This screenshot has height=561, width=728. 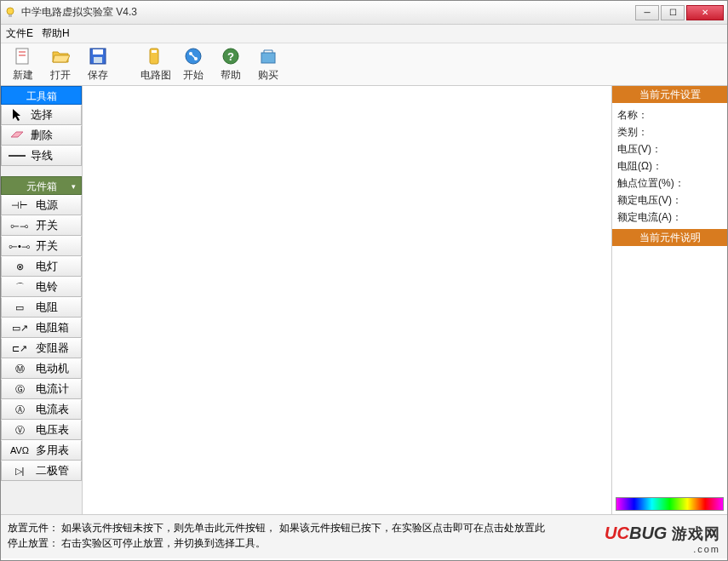 What do you see at coordinates (42, 300) in the screenshot?
I see `left-panel: 工具箱 选择 删除 导线 元件箱 ⊣⊢电源⟜⊸开关⟜•⊸开关⊗电灯⌒电铃▭电阻▭…` at bounding box center [42, 300].